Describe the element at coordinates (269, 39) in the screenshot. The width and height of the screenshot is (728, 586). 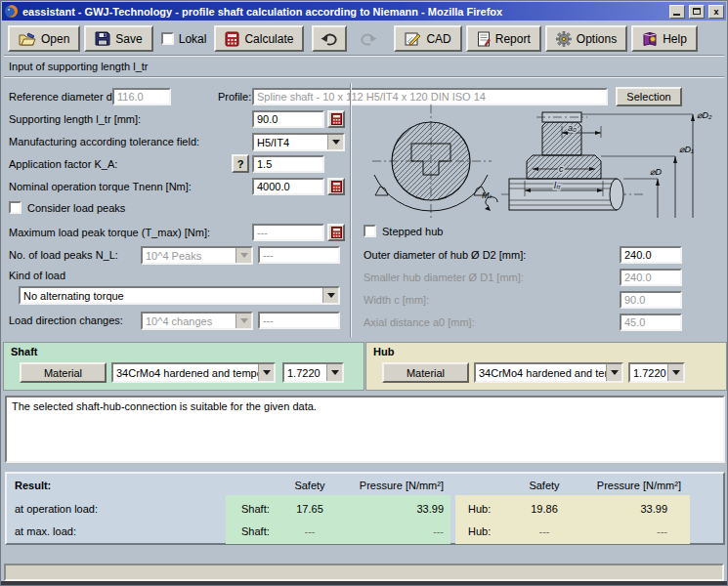
I see `calculate-button-label: Calculate` at that location.